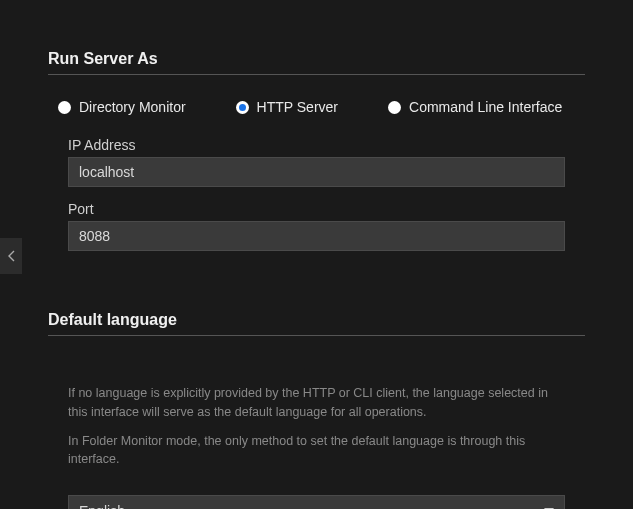 This screenshot has height=509, width=633. Describe the element at coordinates (11, 256) in the screenshot. I see `collapse-panel-tab` at that location.